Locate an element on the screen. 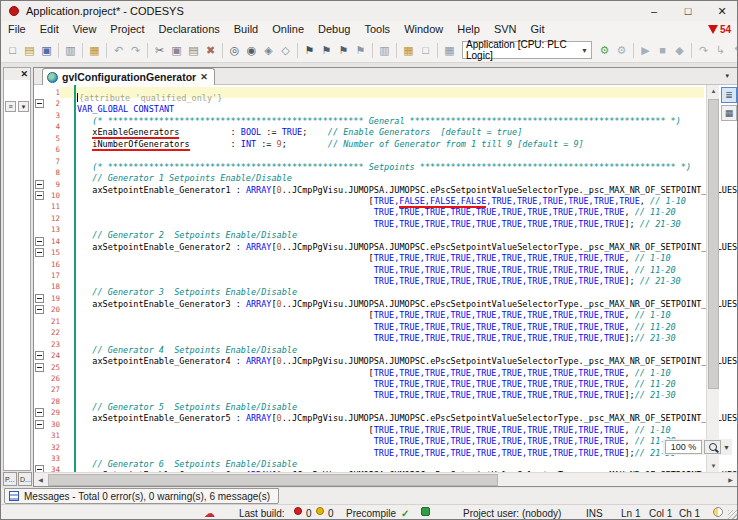 This screenshot has width=738, height=520. find-icon: ◎ is located at coordinates (234, 50).